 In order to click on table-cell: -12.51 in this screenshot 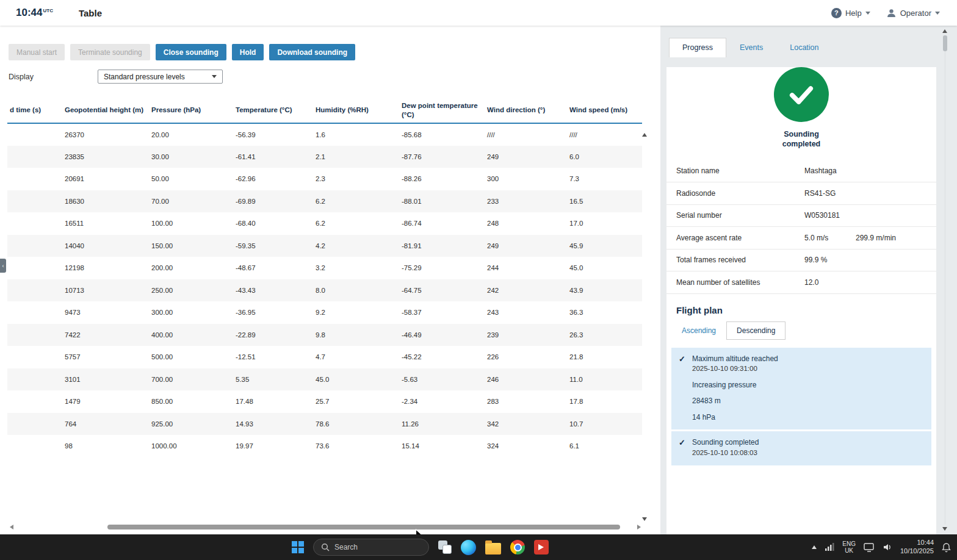, I will do `click(273, 357)`.